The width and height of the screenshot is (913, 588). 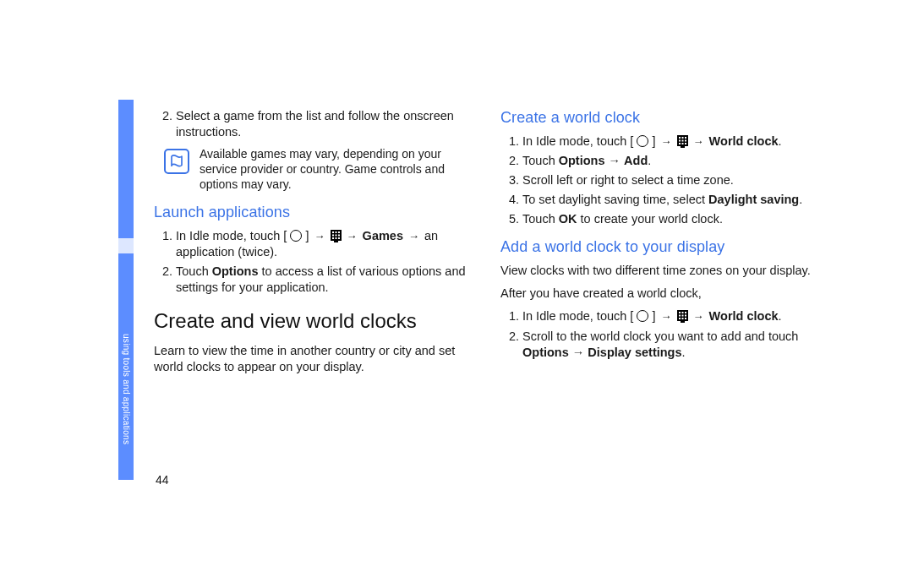 What do you see at coordinates (321, 124) in the screenshot?
I see `list-item: Select a game from the list and follow t…` at bounding box center [321, 124].